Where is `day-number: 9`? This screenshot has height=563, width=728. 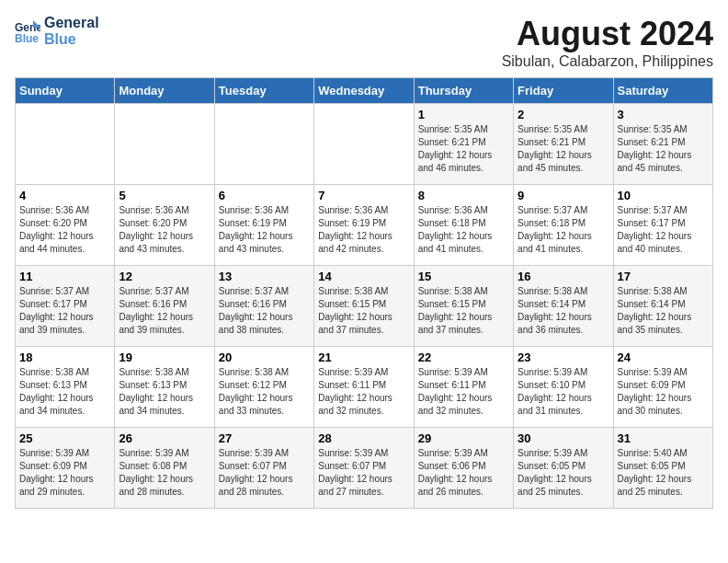
day-number: 9 is located at coordinates (563, 195).